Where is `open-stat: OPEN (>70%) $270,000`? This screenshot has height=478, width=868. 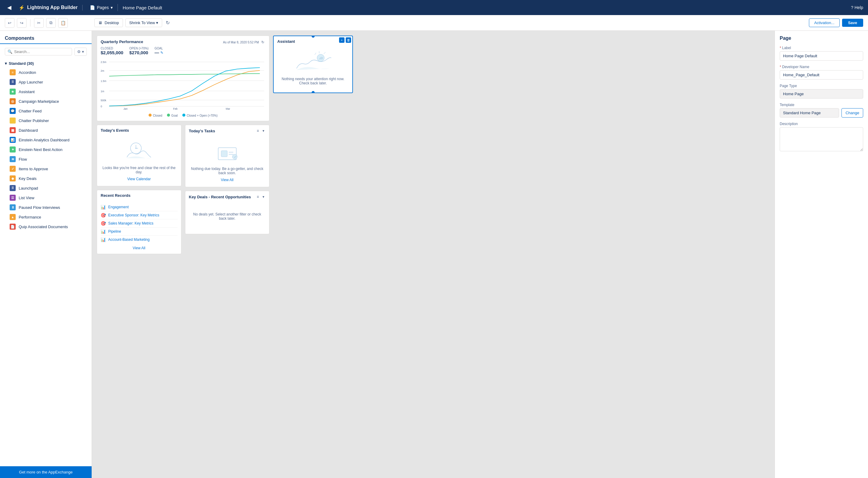
open-stat: OPEN (>70%) $270,000 is located at coordinates (139, 51).